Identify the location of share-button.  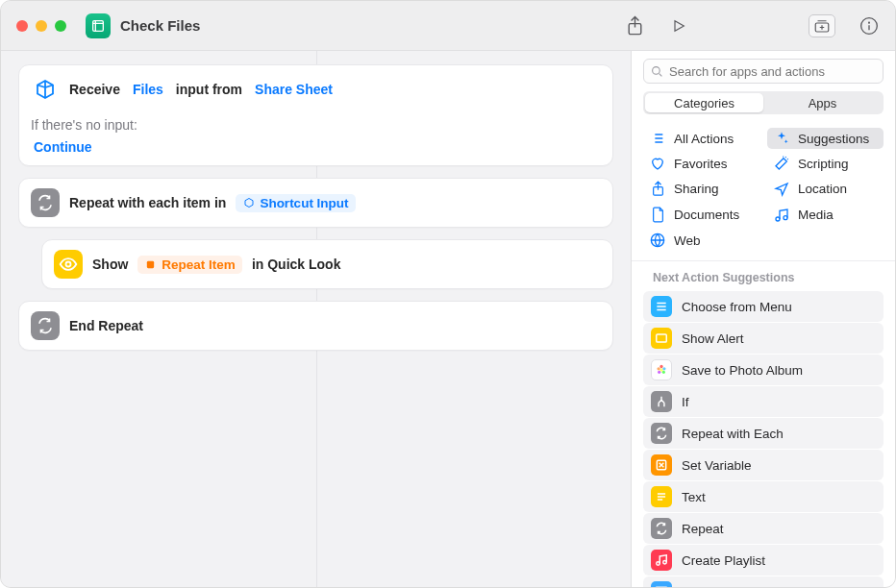
(635, 26).